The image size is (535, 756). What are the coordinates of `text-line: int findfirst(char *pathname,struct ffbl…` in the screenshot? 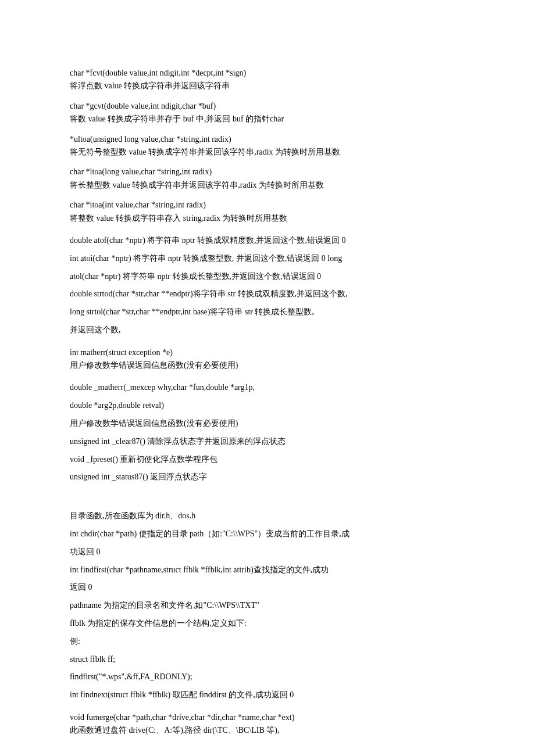 It's located at (268, 571).